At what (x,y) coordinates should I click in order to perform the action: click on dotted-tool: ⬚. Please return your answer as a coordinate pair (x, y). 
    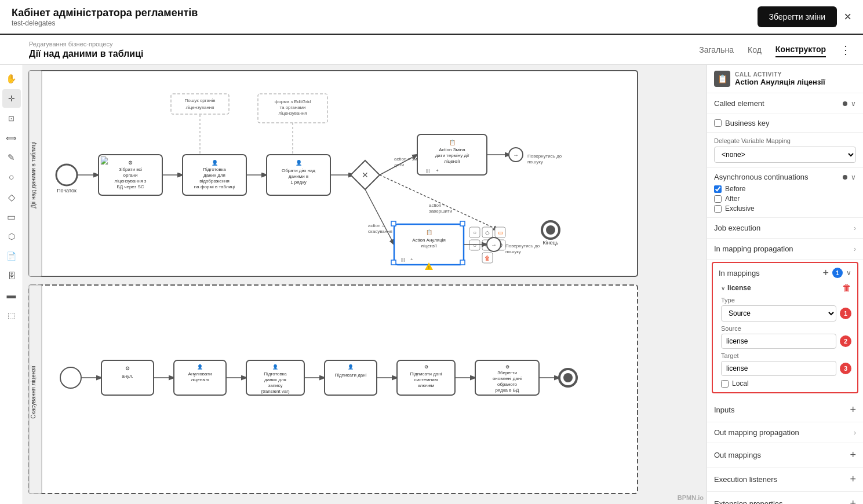
    Looking at the image, I should click on (12, 315).